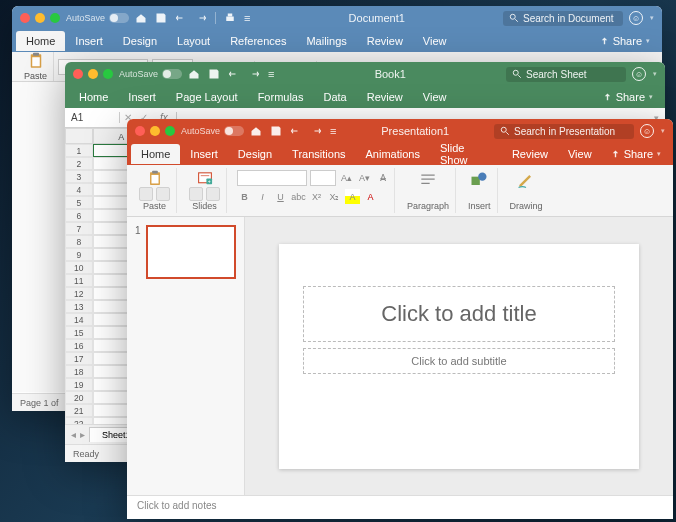 This screenshot has height=522, width=676. Describe the element at coordinates (79, 280) in the screenshot. I see `row-header: 11` at that location.